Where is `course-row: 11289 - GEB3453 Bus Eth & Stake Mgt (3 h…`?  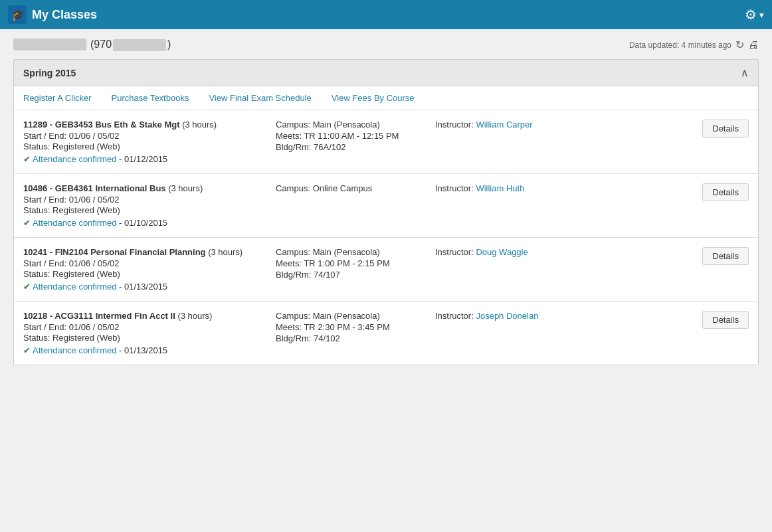 course-row: 11289 - GEB3453 Bus Eth & Stake Mgt (3 h… is located at coordinates (386, 142).